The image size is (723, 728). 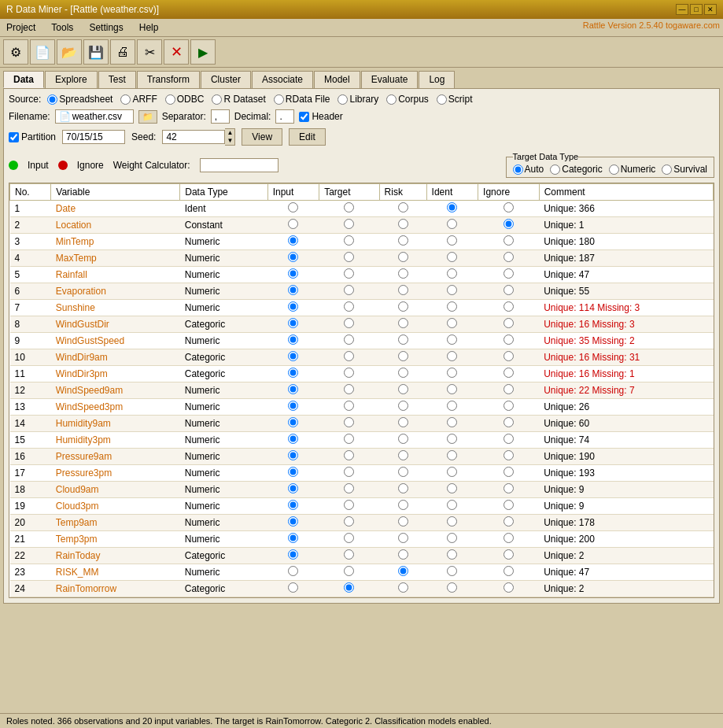 I want to click on source-odbc: ODBC, so click(x=185, y=99).